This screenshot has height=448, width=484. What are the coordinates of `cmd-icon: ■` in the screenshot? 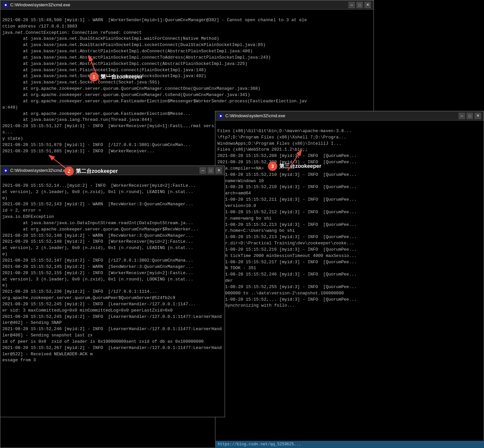 It's located at (6, 5).